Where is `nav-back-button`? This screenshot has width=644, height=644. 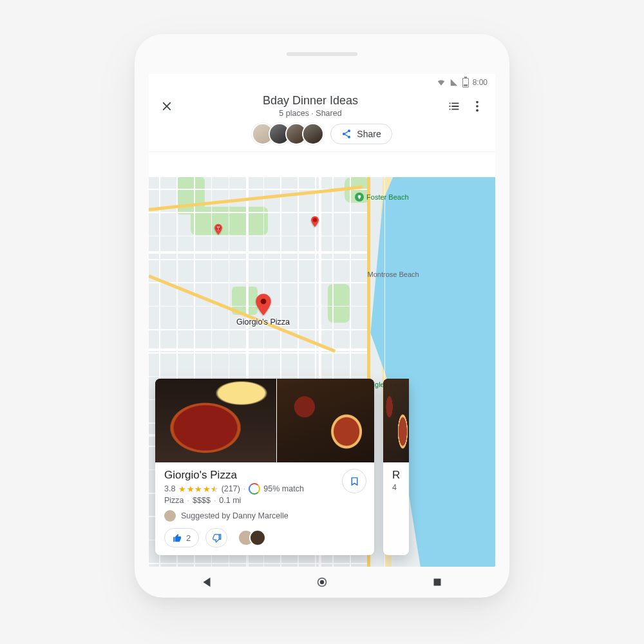
nav-back-button is located at coordinates (207, 582).